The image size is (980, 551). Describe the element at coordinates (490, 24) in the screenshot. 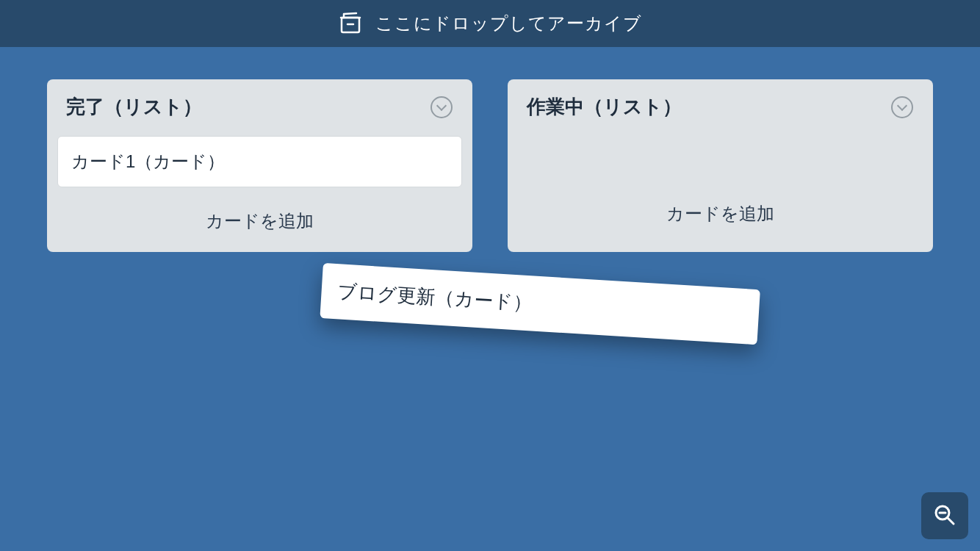

I see `archive-drop-banner: ここにドロップしてアーカイブ` at that location.